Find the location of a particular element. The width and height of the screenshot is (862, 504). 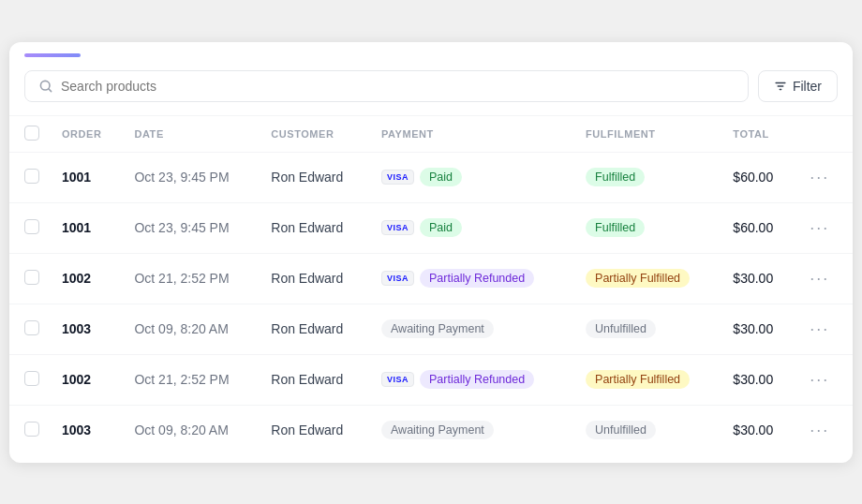

col-customer: CUSTOMER is located at coordinates (315, 133).